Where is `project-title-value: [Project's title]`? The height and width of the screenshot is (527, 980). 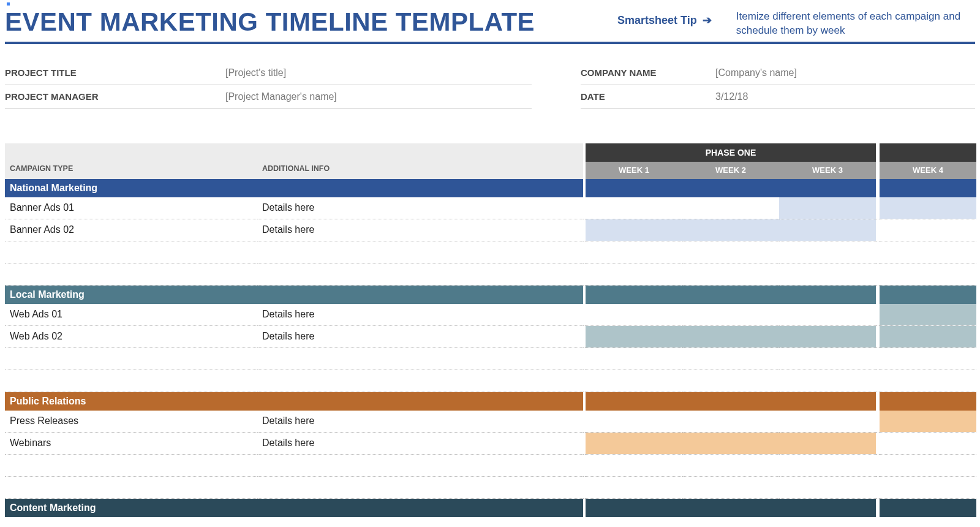 project-title-value: [Project's title] is located at coordinates (379, 74).